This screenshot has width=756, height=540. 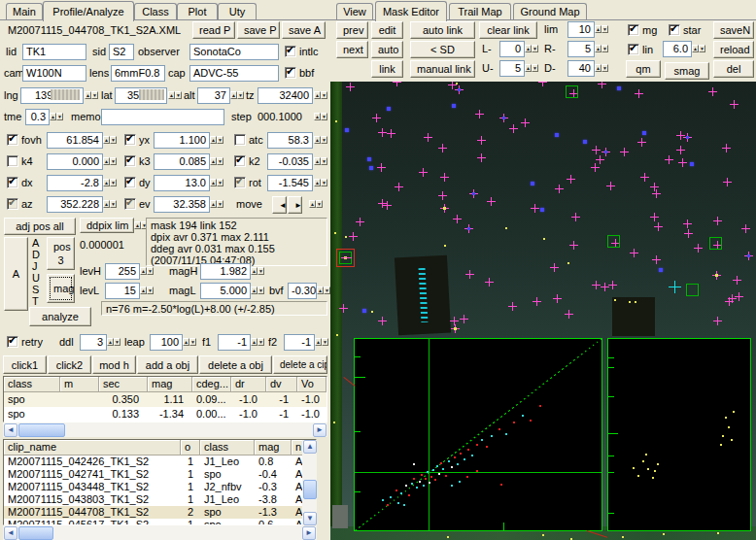 I want to click on prev-button: prev, so click(x=352, y=30).